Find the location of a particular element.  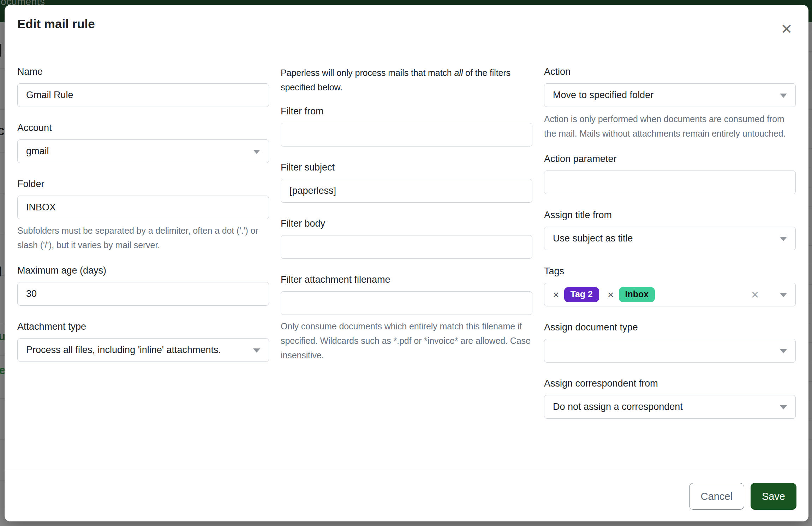

assign-document-type-select is located at coordinates (670, 351).